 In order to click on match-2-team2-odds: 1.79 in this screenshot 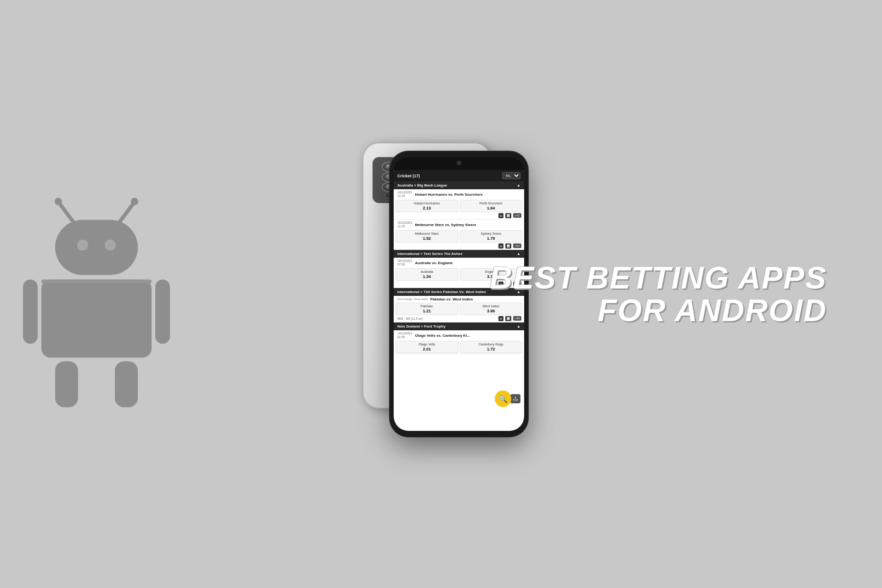, I will do `click(492, 238)`.